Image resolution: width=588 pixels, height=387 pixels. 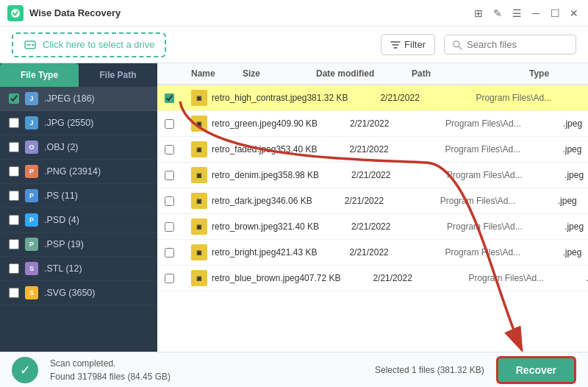 What do you see at coordinates (498, 13) in the screenshot?
I see `edit-icon: ✎` at bounding box center [498, 13].